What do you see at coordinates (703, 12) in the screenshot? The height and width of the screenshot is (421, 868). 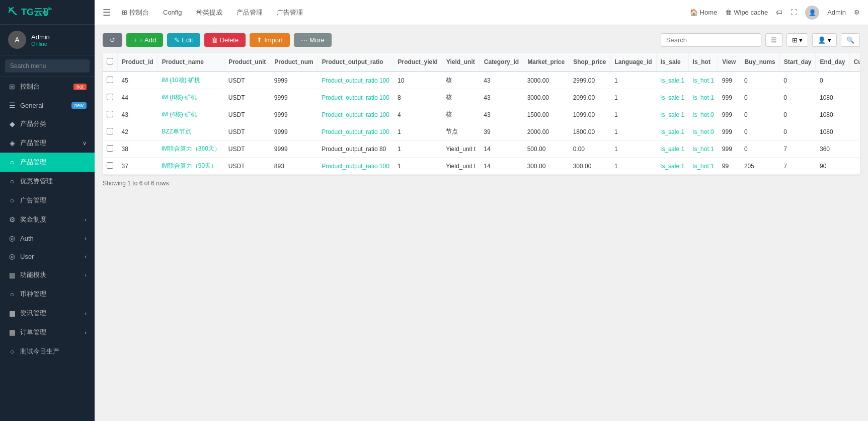 I see `topnav-home-link: 🏠 Home` at bounding box center [703, 12].